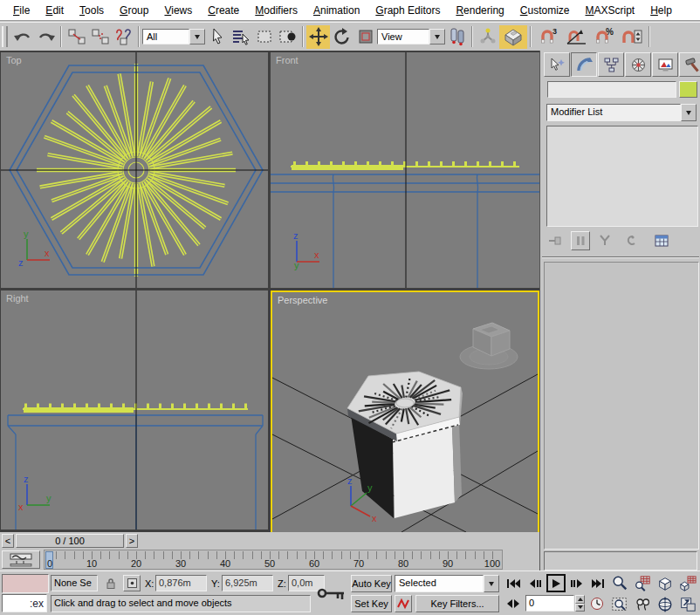  Describe the element at coordinates (557, 65) in the screenshot. I see `create-tab` at that location.